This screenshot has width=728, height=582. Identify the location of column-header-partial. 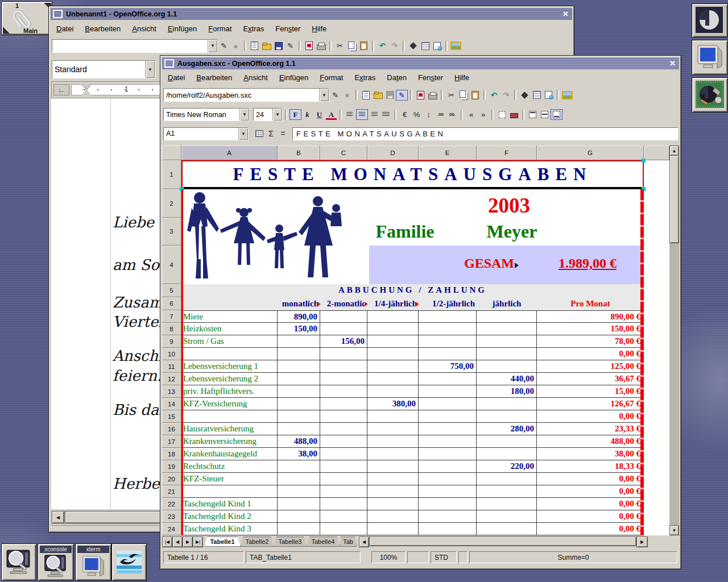
(656, 153).